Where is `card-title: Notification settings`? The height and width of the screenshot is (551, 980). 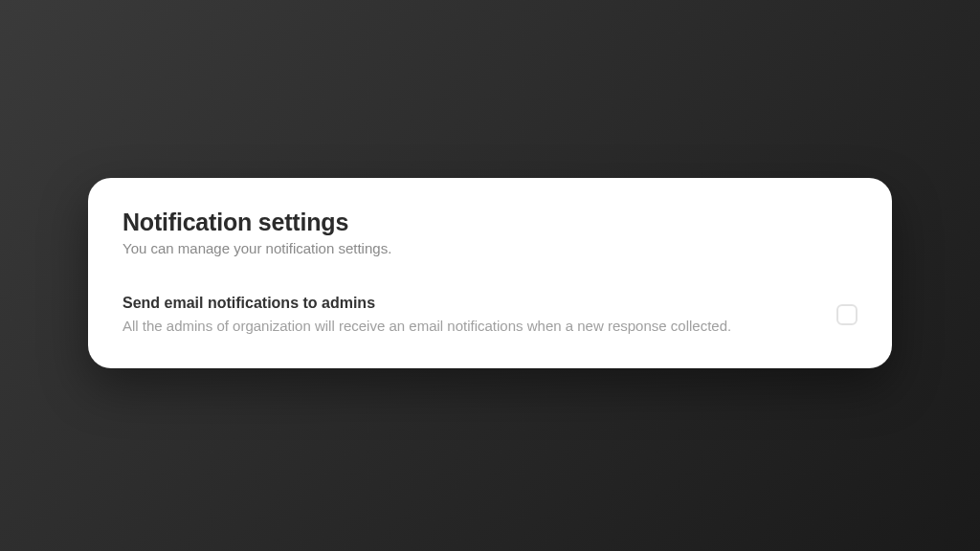 card-title: Notification settings is located at coordinates (490, 222).